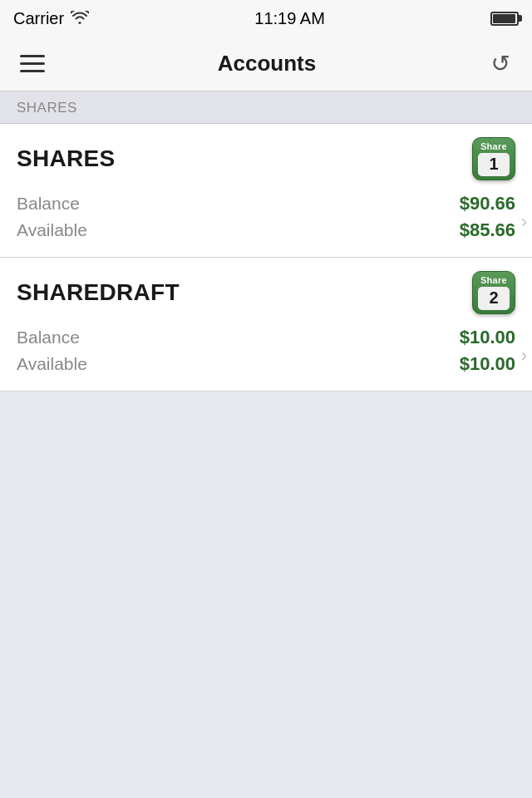  I want to click on account-balances-sharedraft: Balance $10.00 Available $10.00 ›, so click(266, 356).